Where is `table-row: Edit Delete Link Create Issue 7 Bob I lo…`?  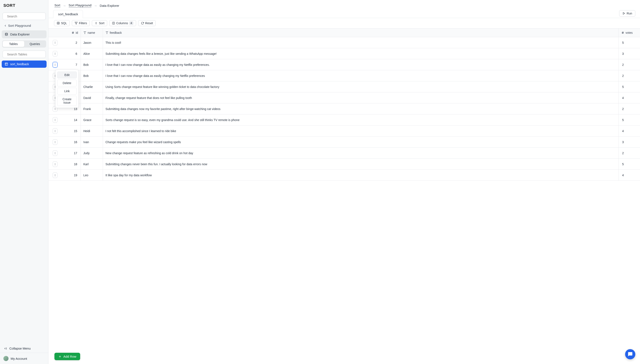
table-row: Edit Delete Link Create Issue 7 Bob I lo… is located at coordinates (344, 65).